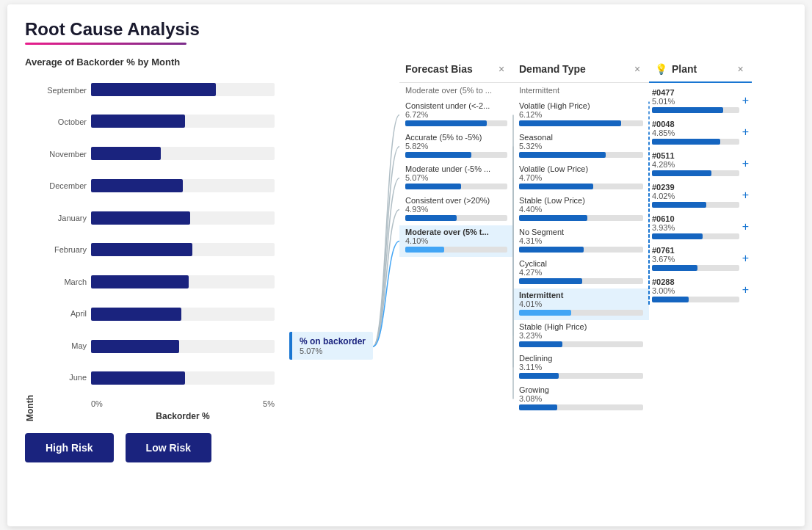 This screenshot has height=530, width=812. I want to click on bar-item-value: 4.93%, so click(457, 209).